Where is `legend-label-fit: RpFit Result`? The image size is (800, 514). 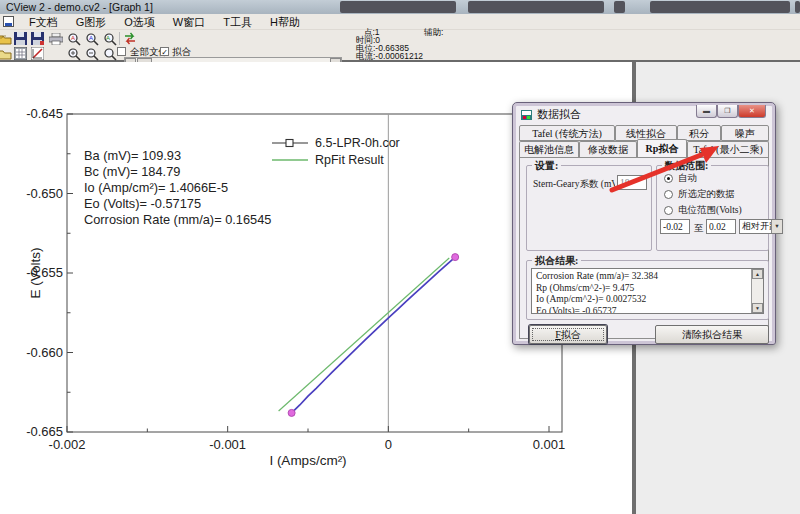
legend-label-fit: RpFit Result is located at coordinates (350, 160).